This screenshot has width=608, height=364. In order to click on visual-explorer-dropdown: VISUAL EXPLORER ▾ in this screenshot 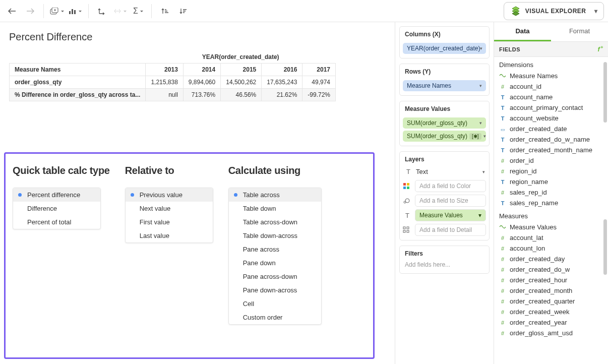, I will do `click(554, 11)`.